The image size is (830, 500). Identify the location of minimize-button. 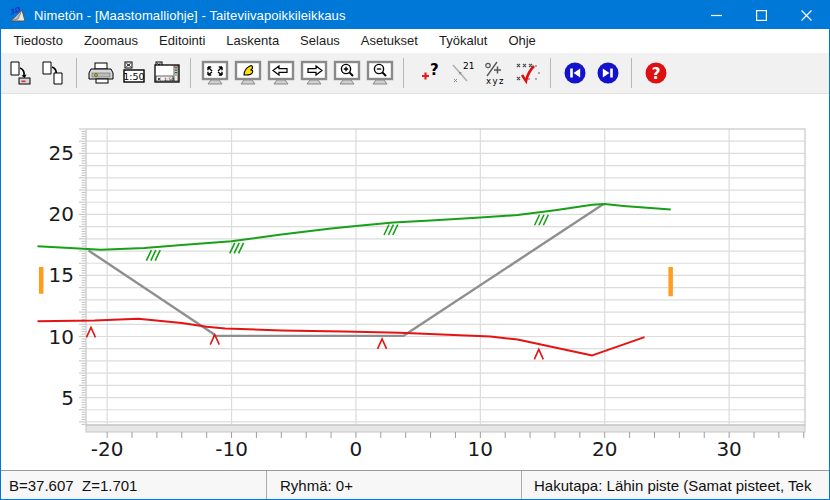
(716, 15).